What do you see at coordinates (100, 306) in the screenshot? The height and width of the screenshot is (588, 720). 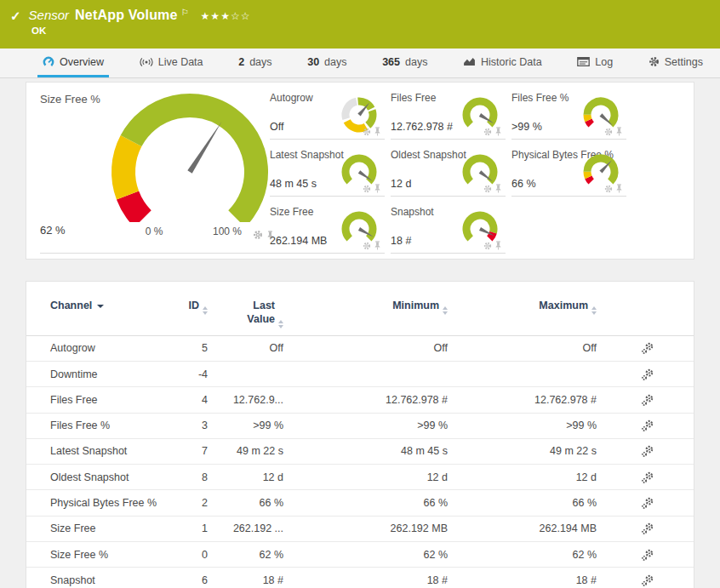 I see `sort-caret-icon` at bounding box center [100, 306].